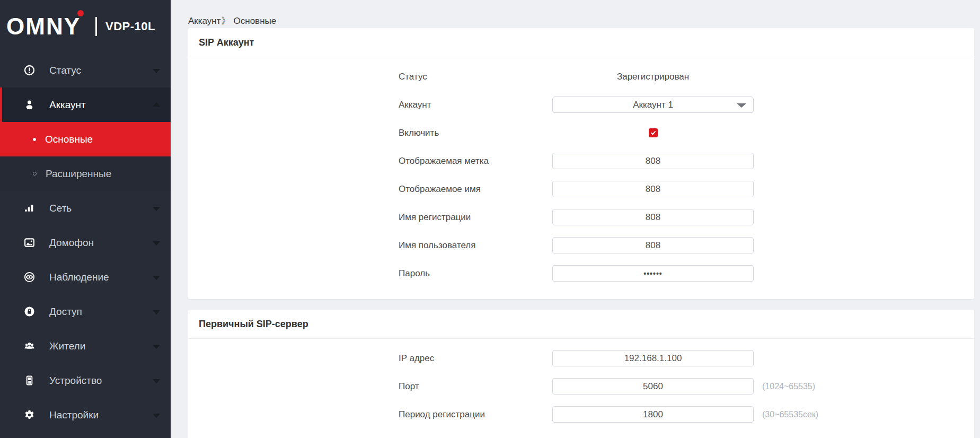 This screenshot has width=980, height=438. Describe the element at coordinates (653, 415) in the screenshot. I see `register-period-input` at that location.